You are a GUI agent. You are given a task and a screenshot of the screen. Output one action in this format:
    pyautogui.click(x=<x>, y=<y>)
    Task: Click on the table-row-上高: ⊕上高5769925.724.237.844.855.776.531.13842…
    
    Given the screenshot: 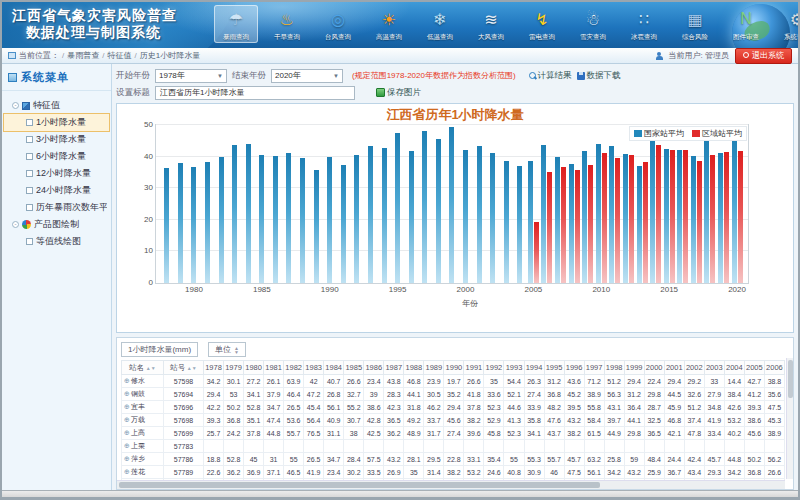 What is the action you would take?
    pyautogui.click(x=454, y=434)
    